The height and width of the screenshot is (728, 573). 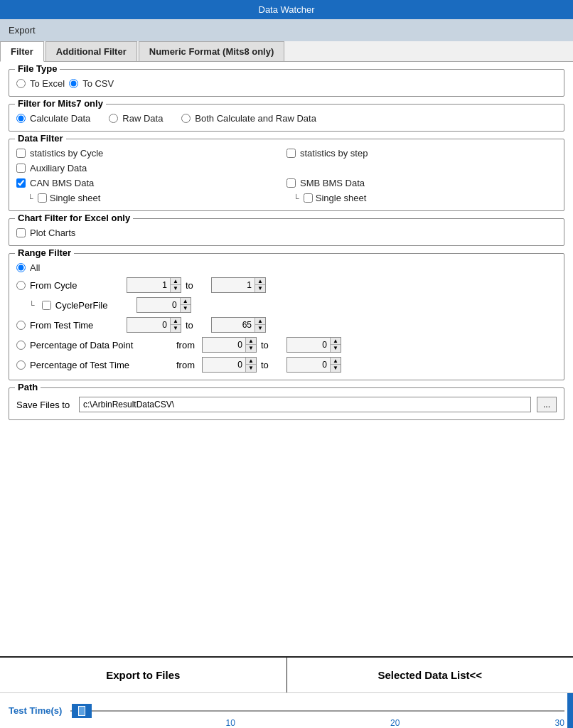 I want to click on cycle-per-file-up: ▲, so click(x=186, y=301).